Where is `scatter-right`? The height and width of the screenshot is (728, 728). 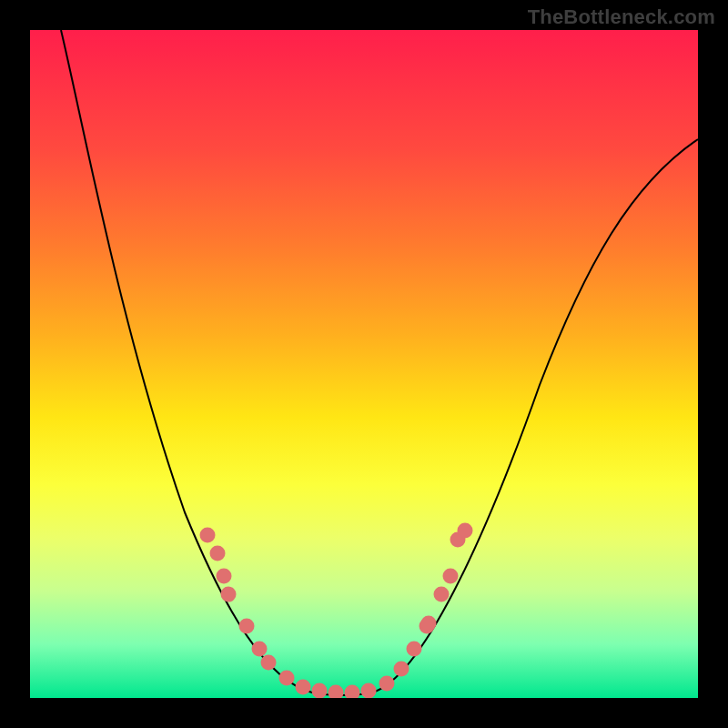 scatter-right is located at coordinates (426, 608).